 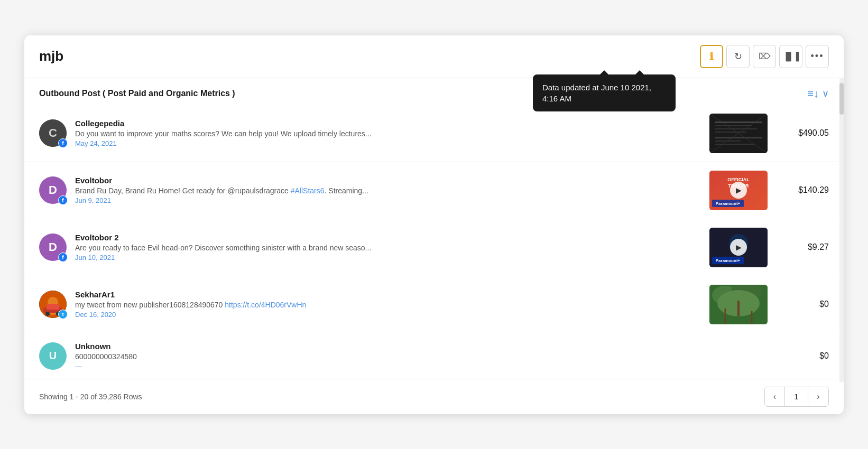 I want to click on header: mjb ℹ Data updated at June 10 2021, 4:16…, so click(x=434, y=57).